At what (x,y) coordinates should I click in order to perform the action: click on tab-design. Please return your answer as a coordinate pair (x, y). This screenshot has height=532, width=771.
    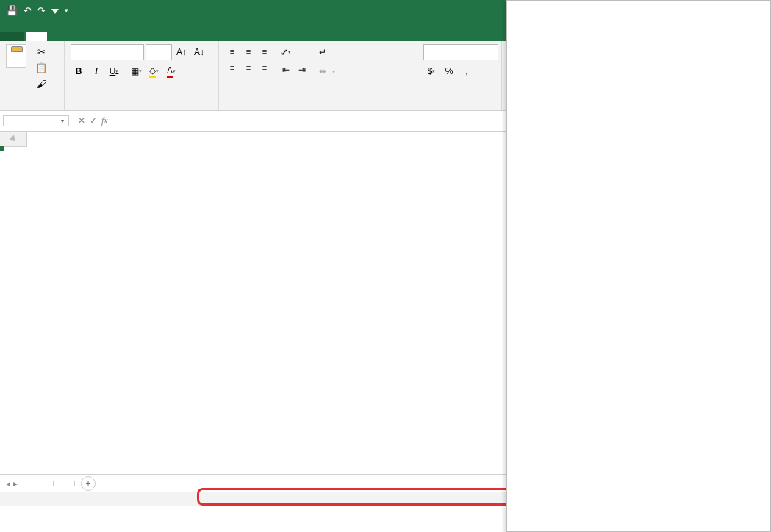
    Looking at the image, I should click on (222, 37).